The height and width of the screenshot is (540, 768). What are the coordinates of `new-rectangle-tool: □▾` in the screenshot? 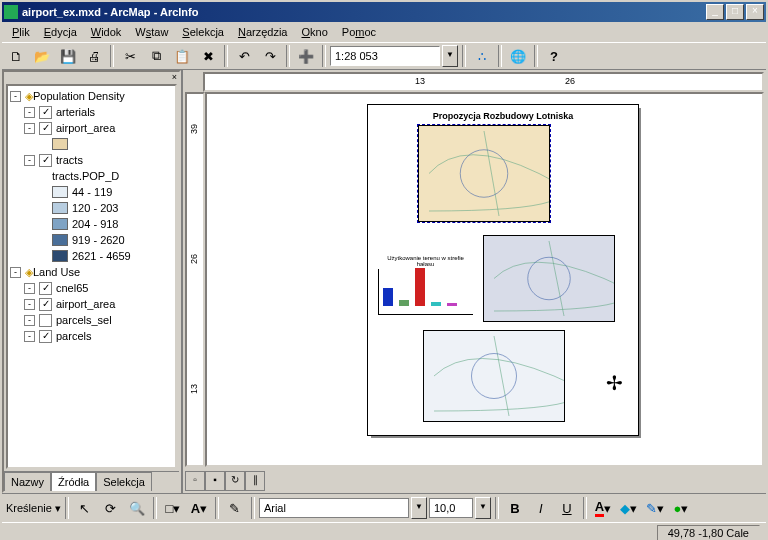 It's located at (173, 508).